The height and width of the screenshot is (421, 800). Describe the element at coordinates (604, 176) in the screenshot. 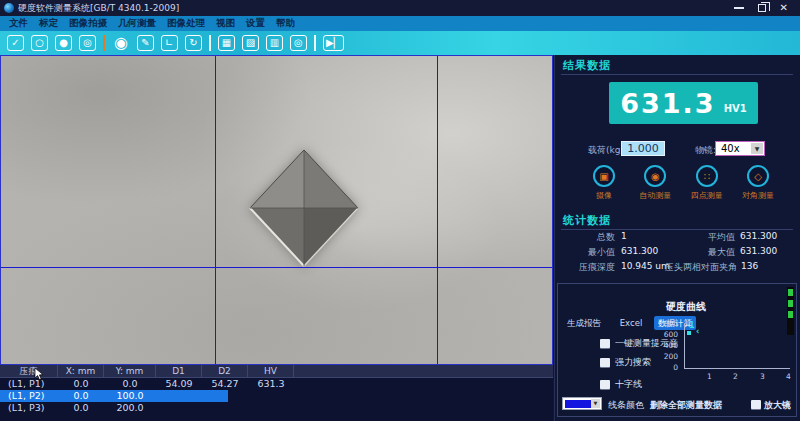

I see `capture-icon: ▣` at that location.